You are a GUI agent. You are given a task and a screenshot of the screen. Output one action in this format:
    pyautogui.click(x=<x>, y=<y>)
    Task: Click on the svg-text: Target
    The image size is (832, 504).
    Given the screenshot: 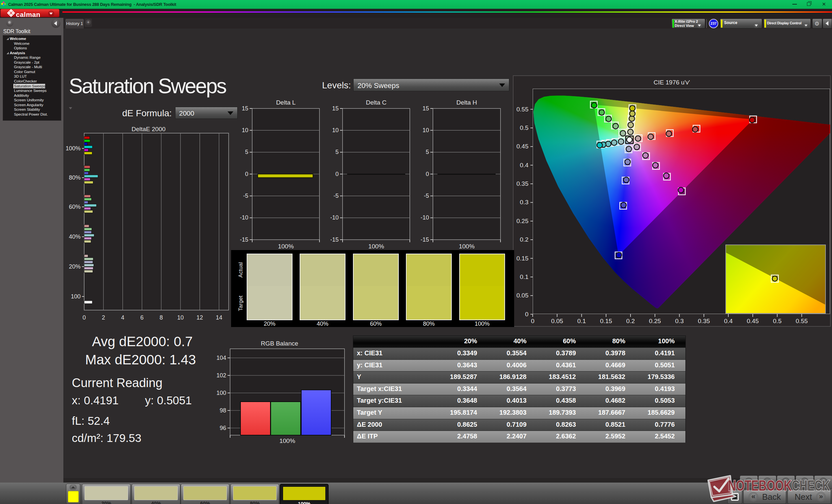 What is the action you would take?
    pyautogui.click(x=241, y=303)
    